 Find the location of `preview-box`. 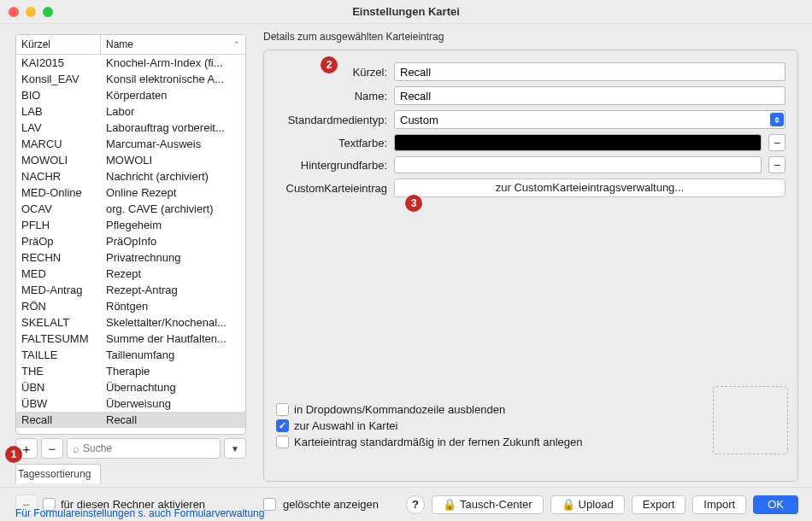

preview-box is located at coordinates (750, 420).